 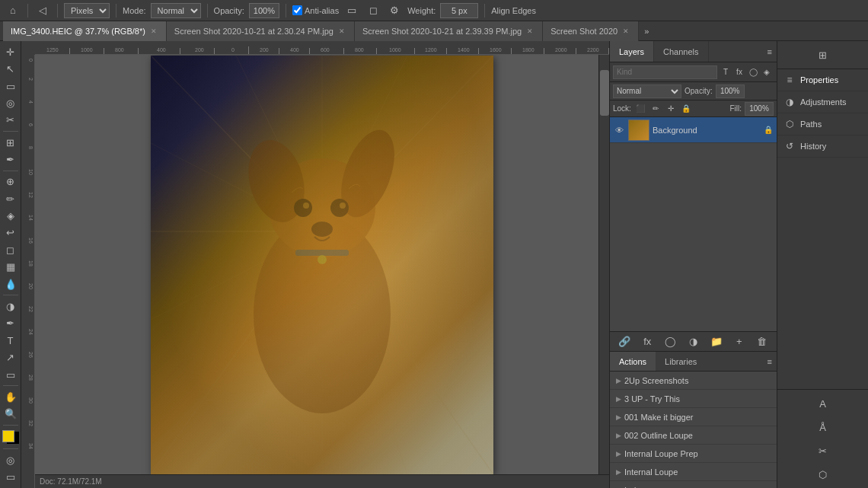 I want to click on layers-search-input, so click(x=665, y=72).